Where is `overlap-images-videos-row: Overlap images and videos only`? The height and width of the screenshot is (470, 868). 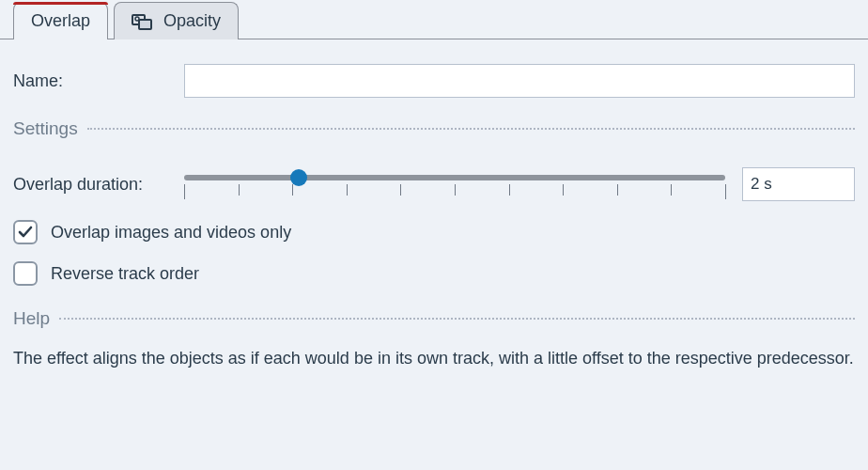
overlap-images-videos-row: Overlap images and videos only is located at coordinates (434, 232).